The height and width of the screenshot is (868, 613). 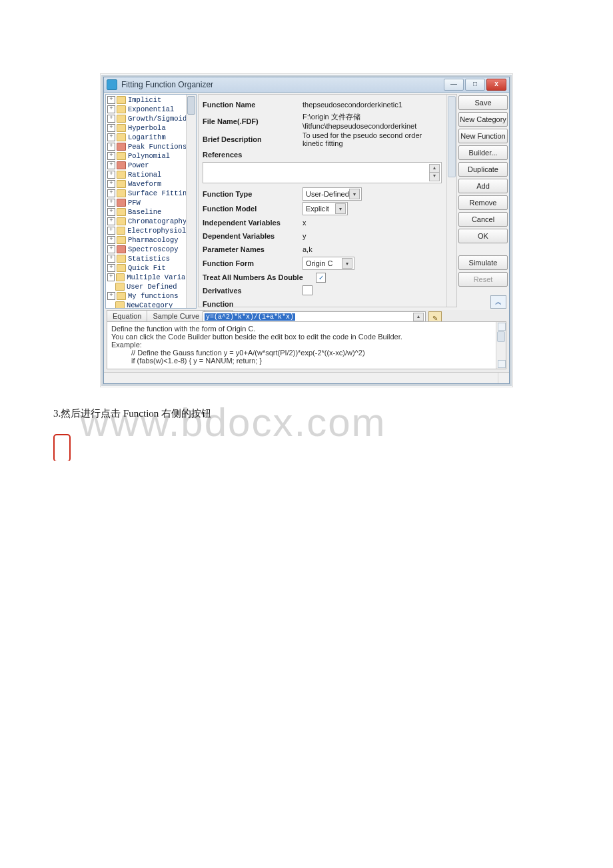 I want to click on tree-item-label: Hyperbola, so click(x=147, y=128).